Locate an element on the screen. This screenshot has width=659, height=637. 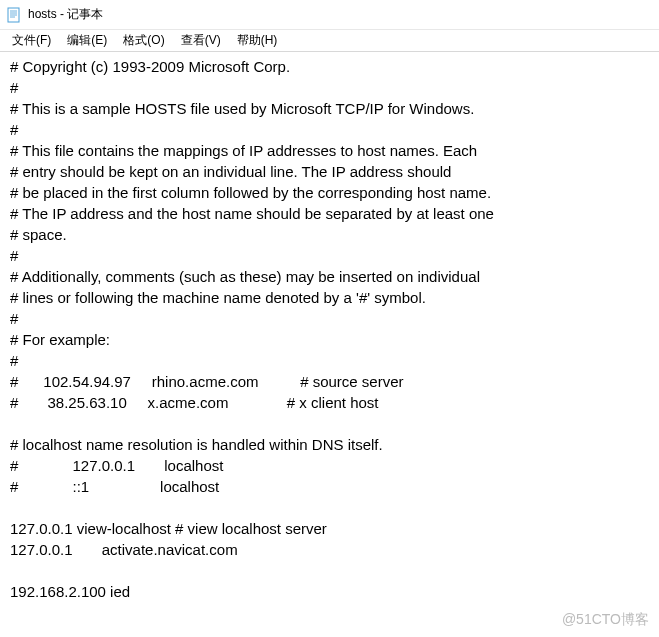
menubar: 文件(F) 编辑(E) 格式(O) 查看(V) 帮助(H) is located at coordinates (330, 41).